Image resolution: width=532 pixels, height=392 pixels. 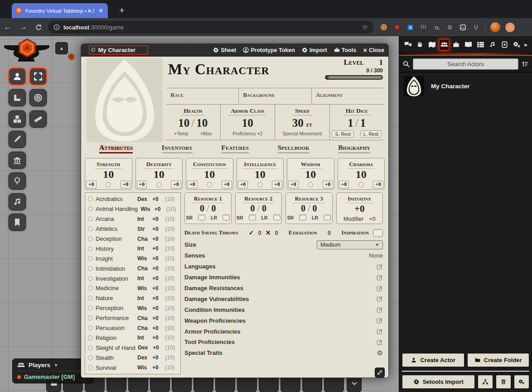 What do you see at coordinates (122, 10) in the screenshot?
I see `new-tab-button: +` at bounding box center [122, 10].